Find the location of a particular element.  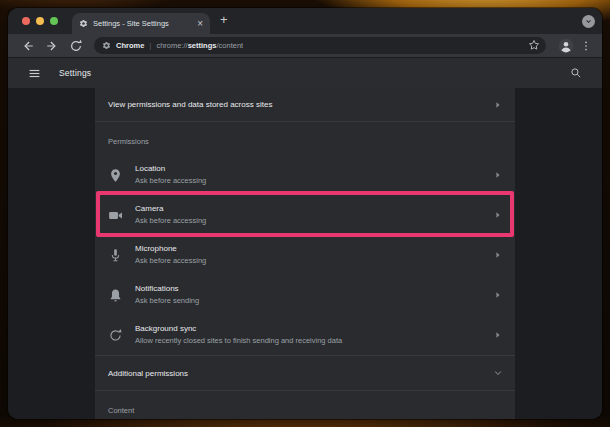

permission-subtitle: Ask before sending is located at coordinates (314, 301).